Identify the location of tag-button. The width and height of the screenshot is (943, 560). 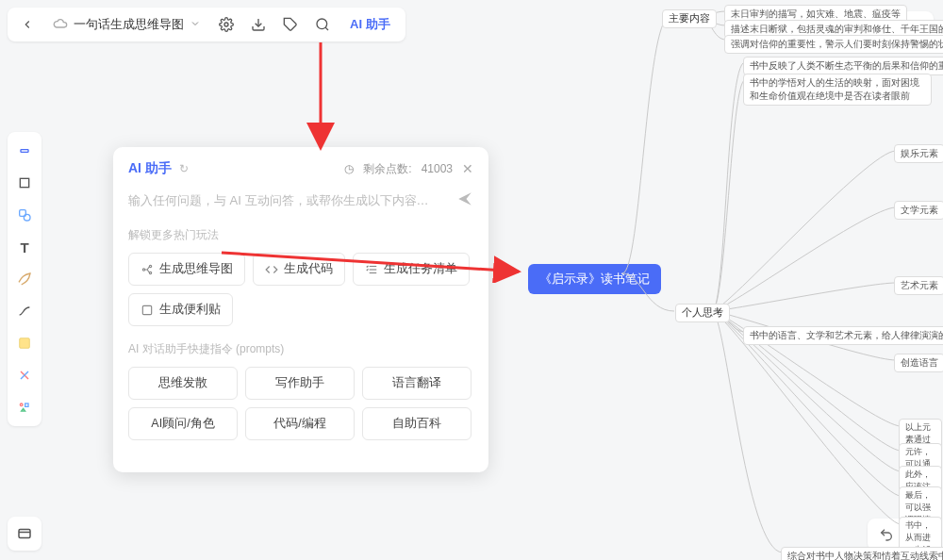
(290, 25).